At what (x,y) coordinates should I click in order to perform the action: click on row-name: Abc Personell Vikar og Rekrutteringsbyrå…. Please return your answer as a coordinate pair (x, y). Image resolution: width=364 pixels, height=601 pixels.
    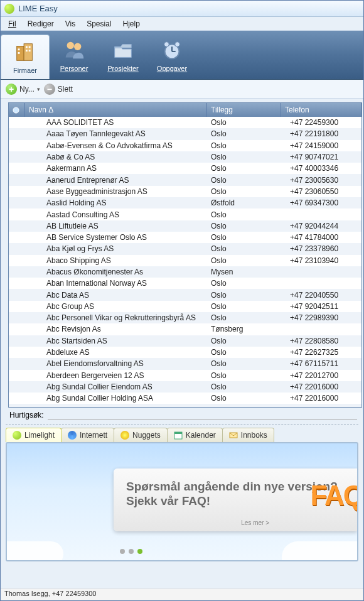
    Looking at the image, I should click on (116, 318).